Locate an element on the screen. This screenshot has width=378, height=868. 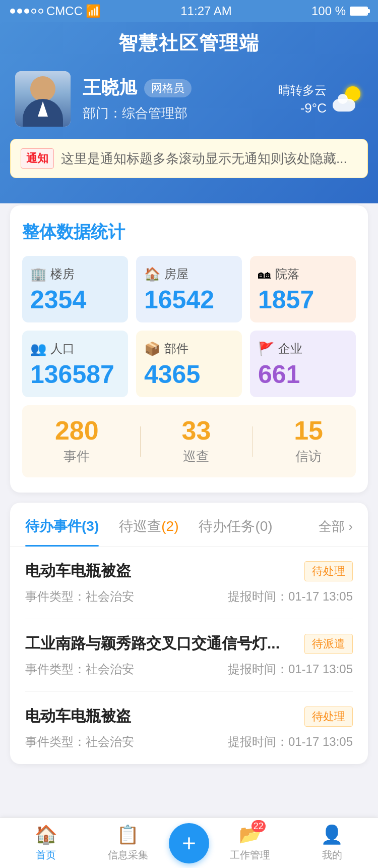
building-icon: 🏢 is located at coordinates (38, 275).